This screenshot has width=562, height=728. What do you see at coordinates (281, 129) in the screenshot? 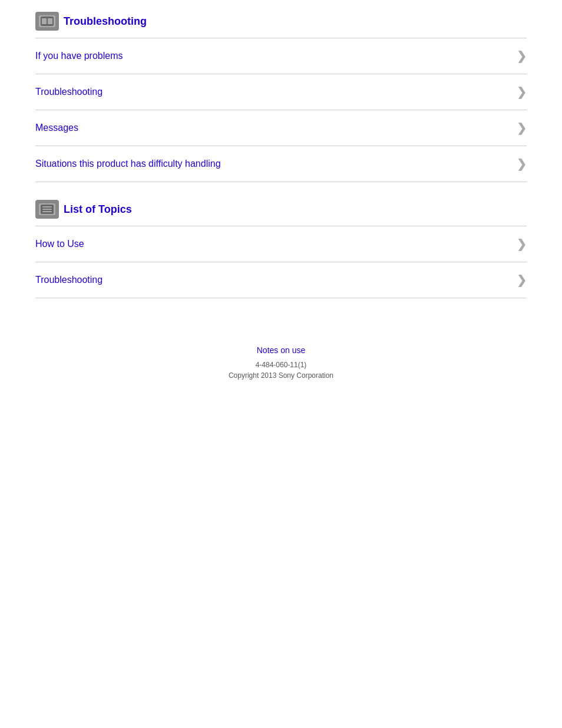
I see `list-item: Messages ❯` at bounding box center [281, 129].